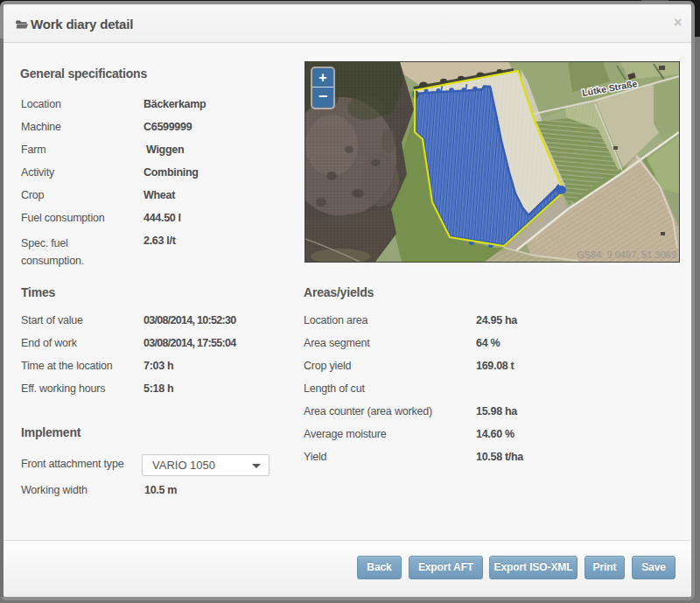  What do you see at coordinates (626, 255) in the screenshot?
I see `svg-text: GS84: 9.0497, 51.3069` at bounding box center [626, 255].